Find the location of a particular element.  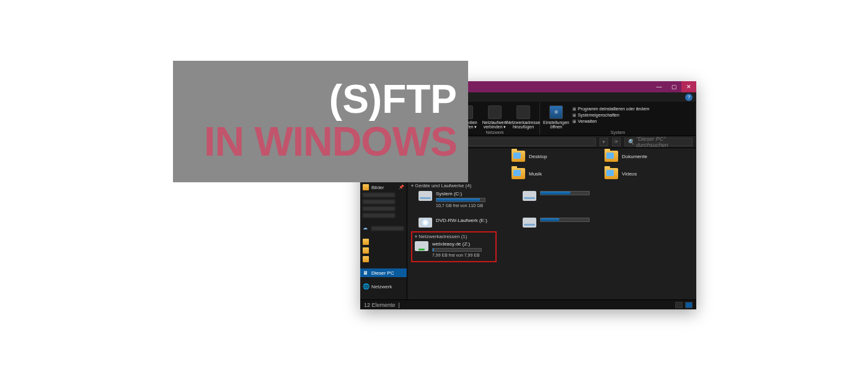

section-network: Netzwerkadressen (1) webdeasy.de (Z:) 7,… is located at coordinates (552, 247).